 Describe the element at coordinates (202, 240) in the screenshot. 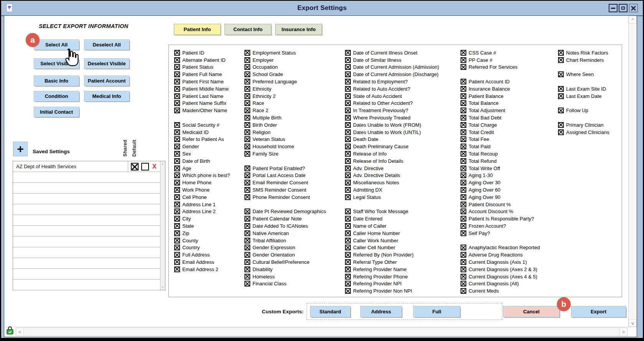

I see `export-field-item: County` at that location.